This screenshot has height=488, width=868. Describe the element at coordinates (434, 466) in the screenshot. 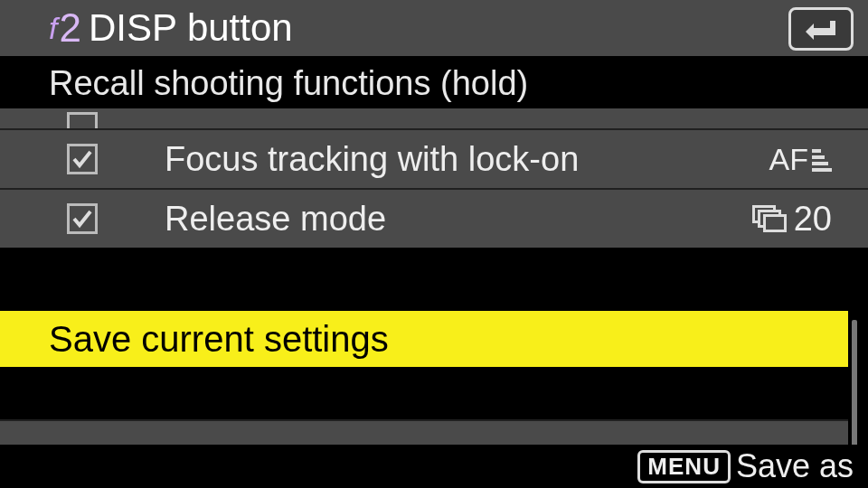

I see `footer-bar: MENU Save as` at that location.